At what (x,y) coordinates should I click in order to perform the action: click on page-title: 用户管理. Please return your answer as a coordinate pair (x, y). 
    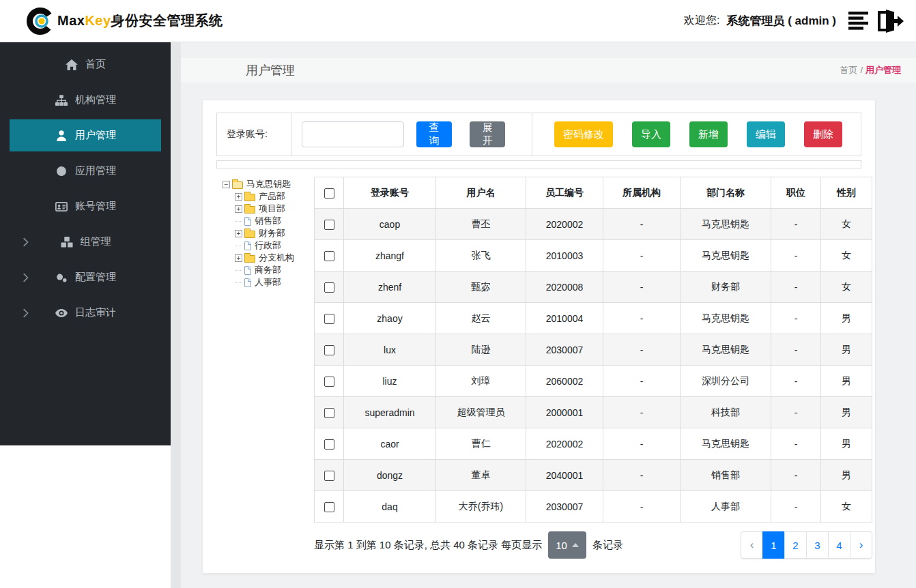
    Looking at the image, I should click on (270, 70).